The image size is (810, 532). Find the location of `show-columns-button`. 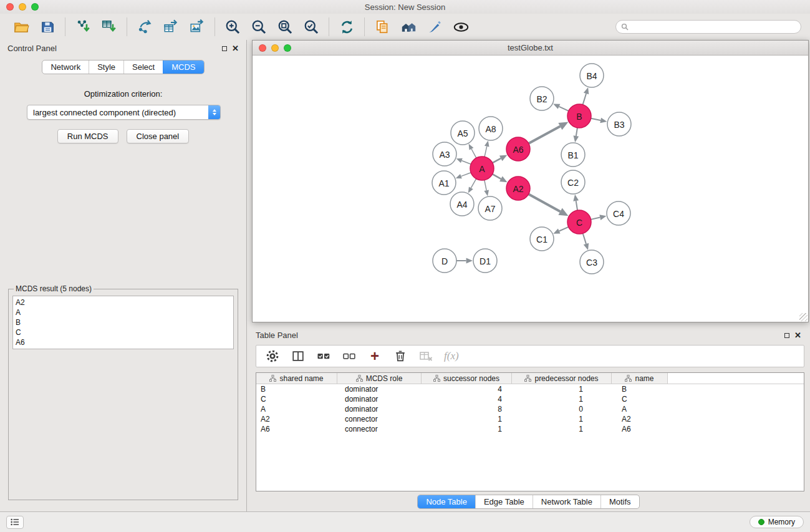

show-columns-button is located at coordinates (298, 356).